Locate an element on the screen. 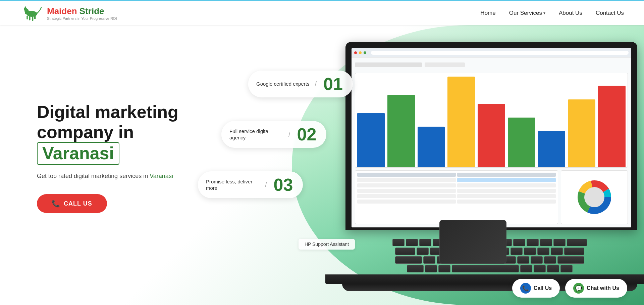 The image size is (644, 305). hero-heading-highlight: Varanasi is located at coordinates (78, 154).